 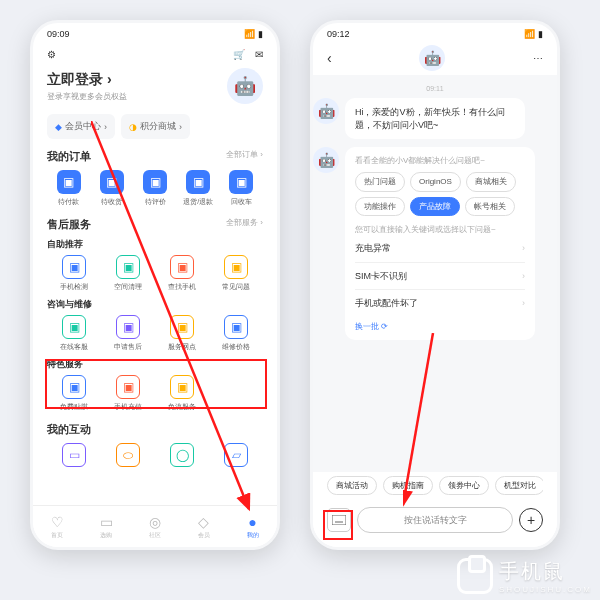 I want to click on after-more: 全部服务 ›, so click(x=244, y=224).